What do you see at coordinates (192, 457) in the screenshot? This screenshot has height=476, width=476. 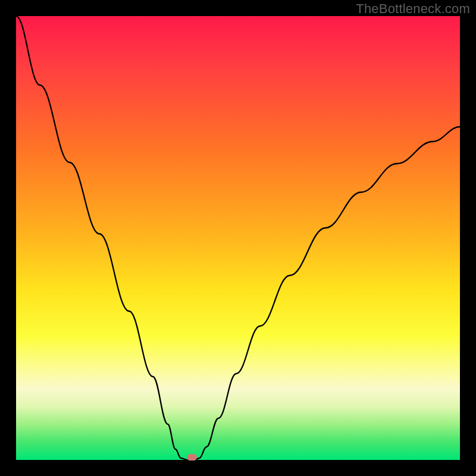 I see `optimal-marker` at bounding box center [192, 457].